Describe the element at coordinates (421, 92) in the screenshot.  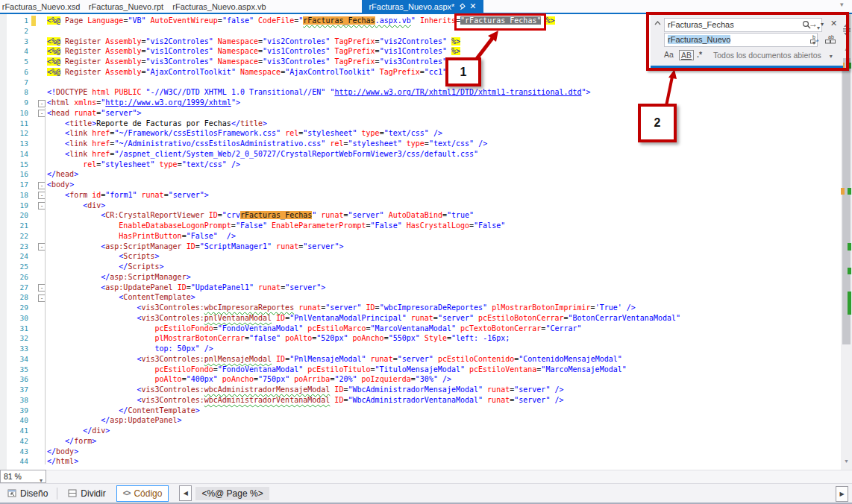
I see `code-line-8: 8<!DOCTYPE html PUBLIC "-//W3C//DTD XHTM…` at that location.